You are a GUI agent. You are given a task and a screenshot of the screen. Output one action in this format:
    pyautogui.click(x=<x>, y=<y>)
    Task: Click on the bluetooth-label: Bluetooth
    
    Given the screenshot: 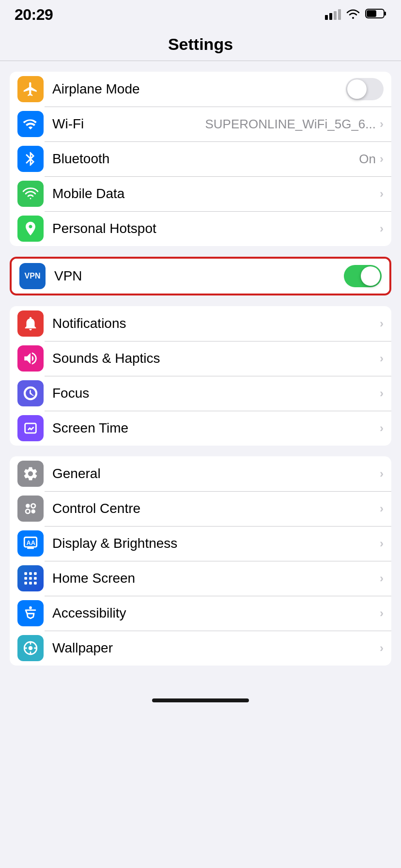 What is the action you would take?
    pyautogui.click(x=205, y=159)
    